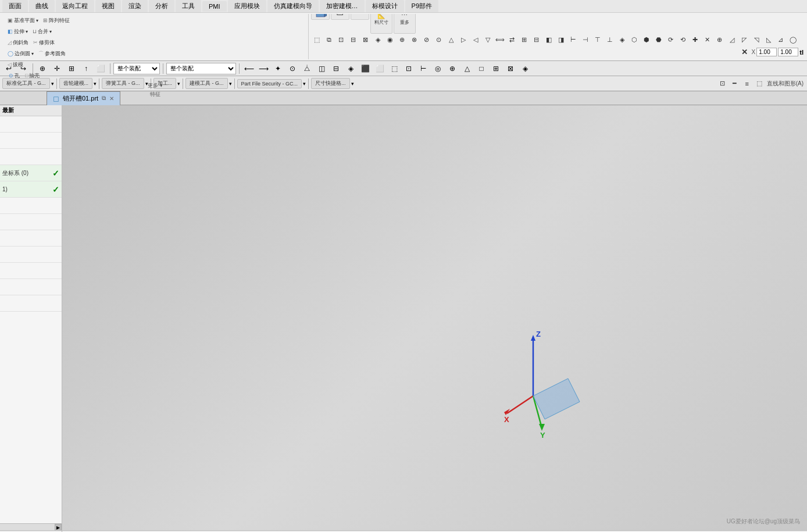 The height and width of the screenshot is (532, 807). What do you see at coordinates (512, 40) in the screenshot?
I see `tool-icon-17: ⇄` at bounding box center [512, 40].